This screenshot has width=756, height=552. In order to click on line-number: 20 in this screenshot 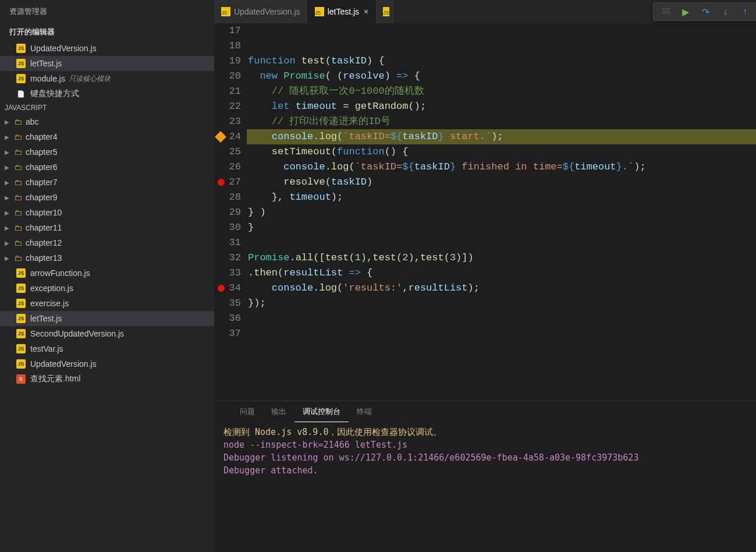, I will do `click(228, 76)`.